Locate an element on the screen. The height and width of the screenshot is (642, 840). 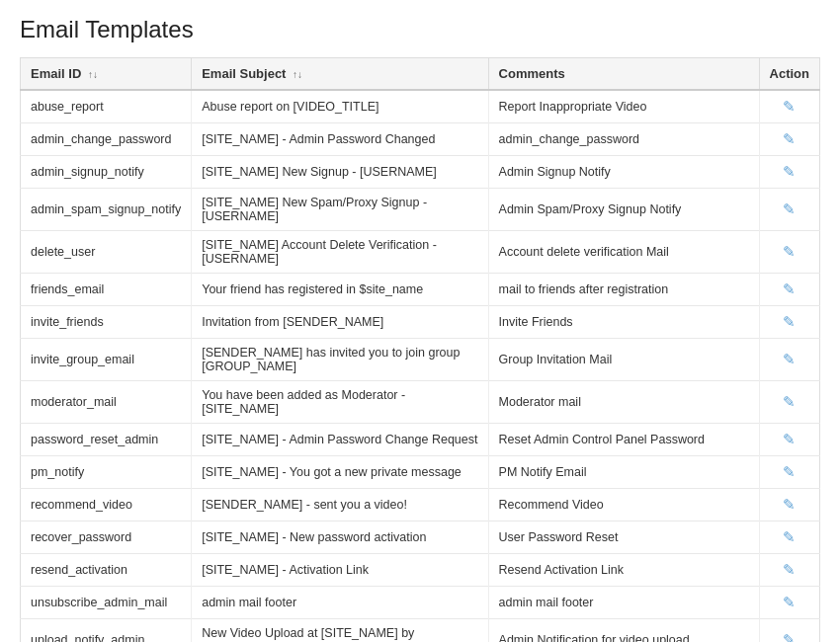
table-row: invite_friendsInvitation from [SENDER_NA… is located at coordinates (421, 322).